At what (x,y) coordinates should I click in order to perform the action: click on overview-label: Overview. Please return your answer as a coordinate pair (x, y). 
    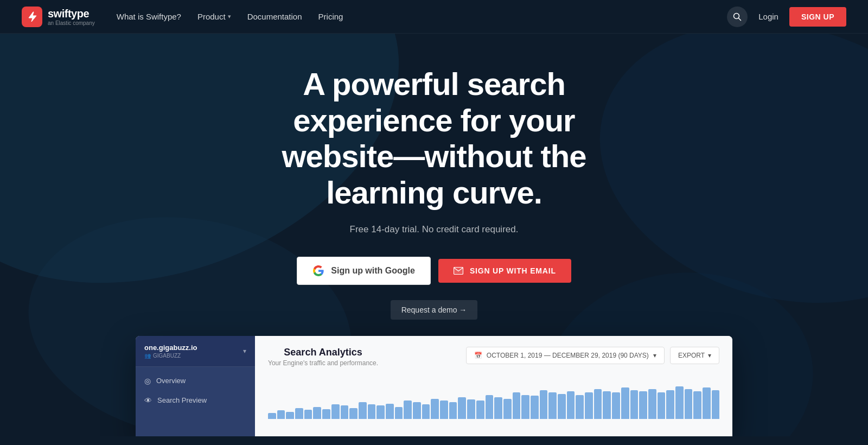
    Looking at the image, I should click on (171, 381).